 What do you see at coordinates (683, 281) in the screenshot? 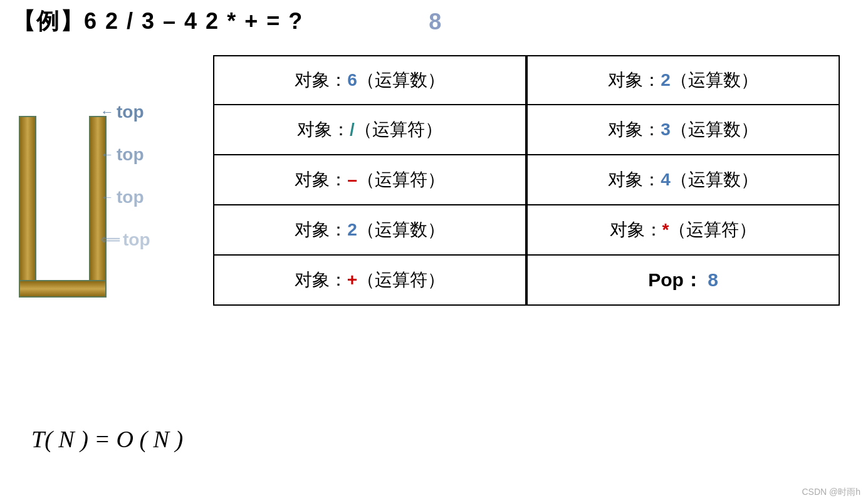
I see `table-cell-right-5: Pop： 8` at bounding box center [683, 281].